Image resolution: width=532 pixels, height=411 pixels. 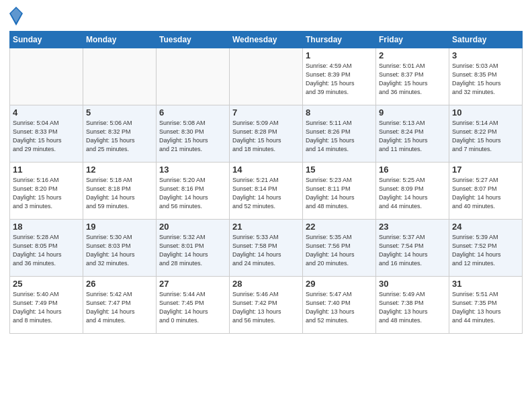 I want to click on weekday-wednesday: Wednesday, so click(x=266, y=40).